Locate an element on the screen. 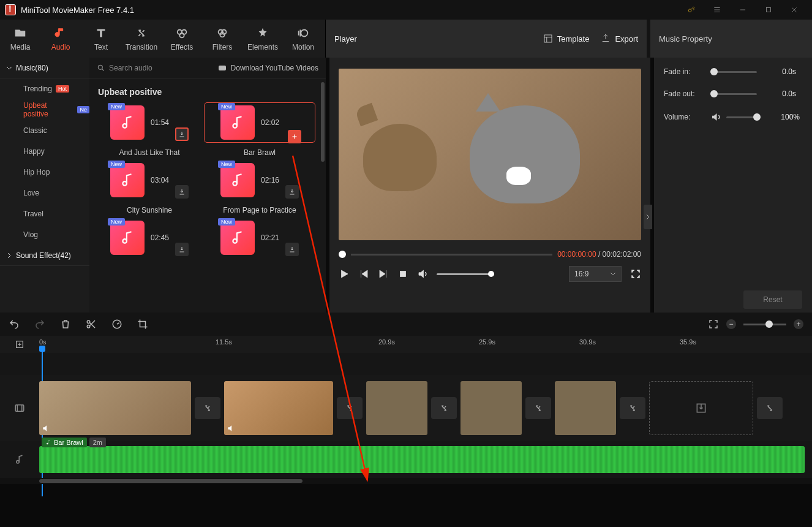  volume-icon is located at coordinates (423, 274).